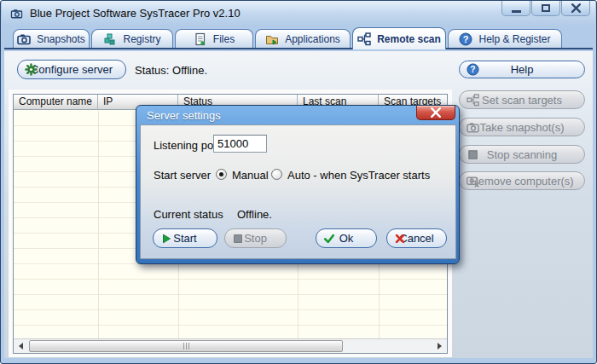 Image resolution: width=597 pixels, height=364 pixels. What do you see at coordinates (276, 174) in the screenshot?
I see `radio-auto` at bounding box center [276, 174].